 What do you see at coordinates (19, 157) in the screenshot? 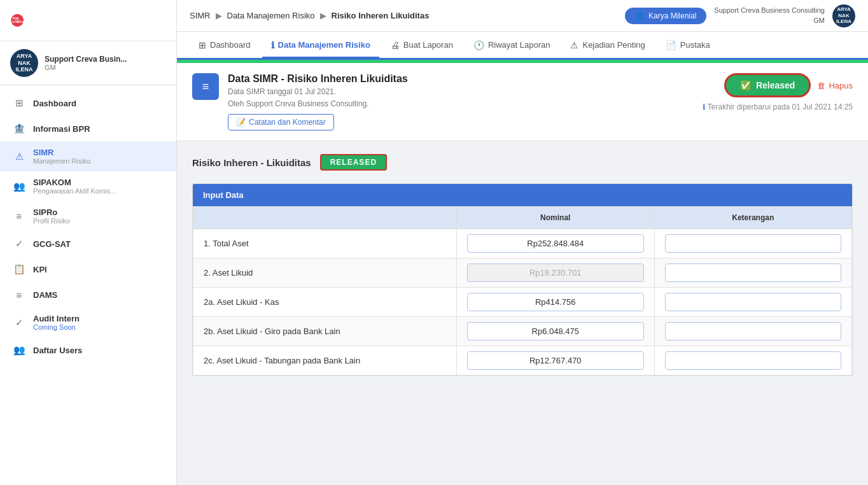
I see `warning-icon: ⚠` at bounding box center [19, 157].